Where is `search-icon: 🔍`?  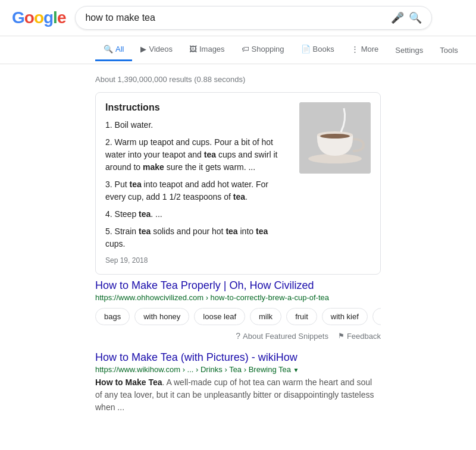
search-icon: 🔍 is located at coordinates (415, 18).